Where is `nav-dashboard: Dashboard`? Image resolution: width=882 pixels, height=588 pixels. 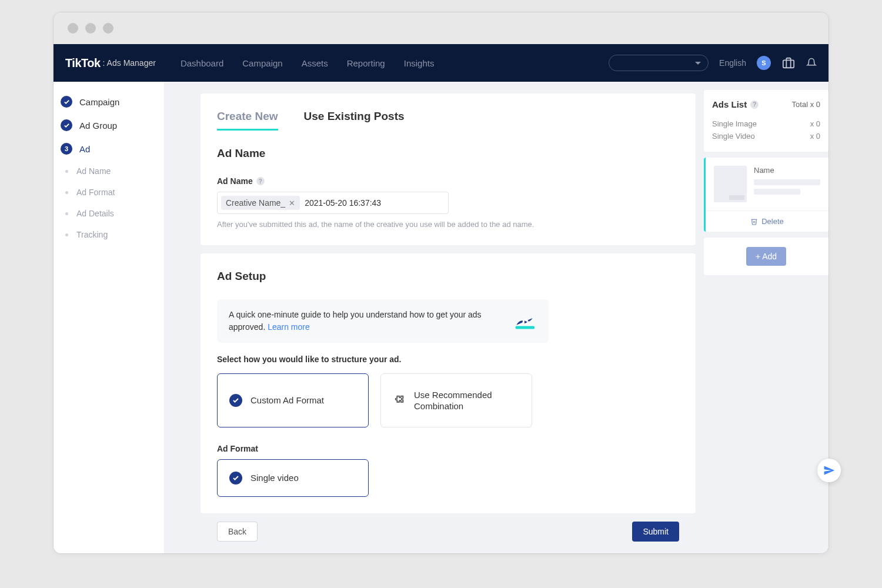 nav-dashboard: Dashboard is located at coordinates (202, 64).